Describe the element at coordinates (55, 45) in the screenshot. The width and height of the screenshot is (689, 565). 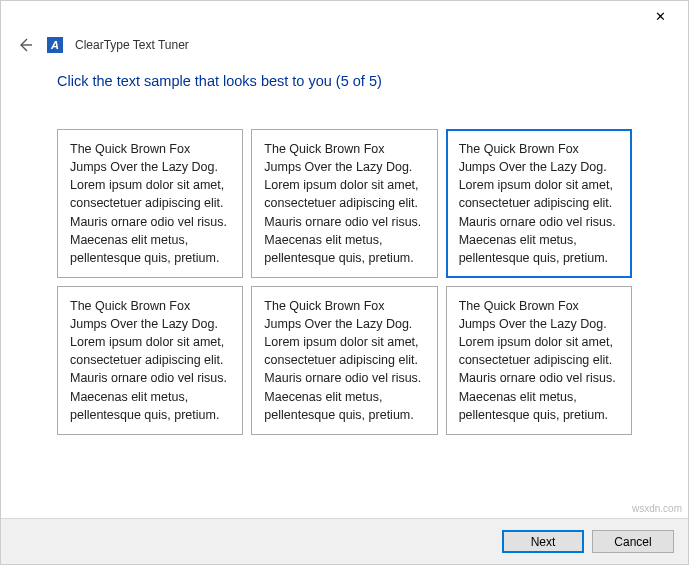
I see `app-icon-letter: A` at that location.